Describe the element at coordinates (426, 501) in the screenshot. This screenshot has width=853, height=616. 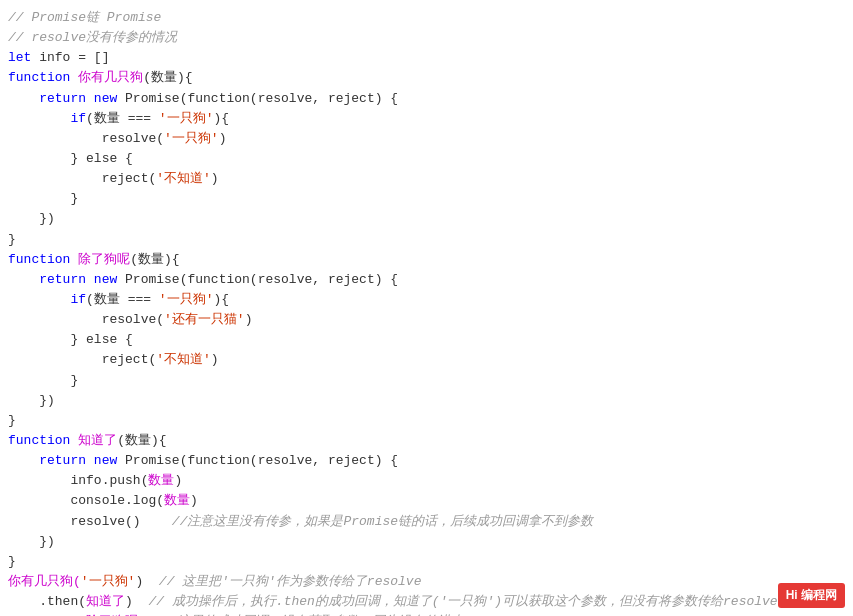
I see `code-line: console.log(数量)` at that location.